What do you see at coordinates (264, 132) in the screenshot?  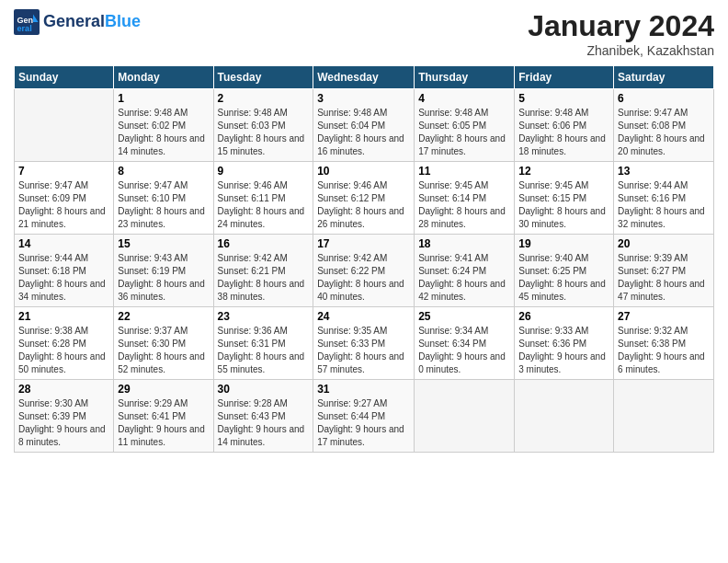 I see `day-info: Sunrise: 9:48 AMSunset: 6:03 PMDaylight:…` at bounding box center [264, 132].